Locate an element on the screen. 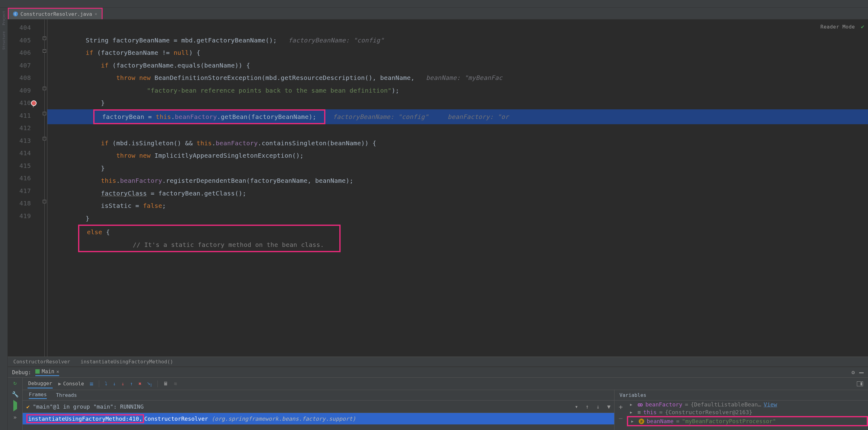 Image resolution: width=868 pixels, height=430 pixels. glasses-icon: oo is located at coordinates (640, 404).